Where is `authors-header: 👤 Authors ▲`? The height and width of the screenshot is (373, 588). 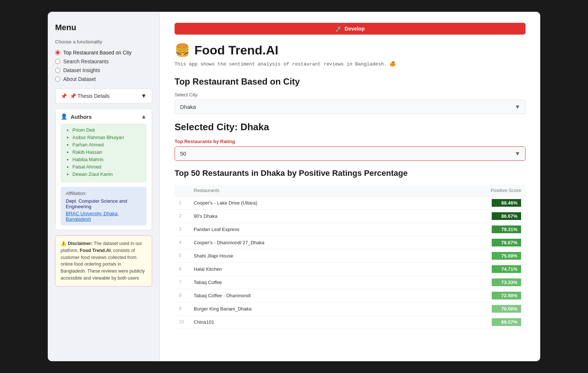
authors-header: 👤 Authors ▲ is located at coordinates (104, 117).